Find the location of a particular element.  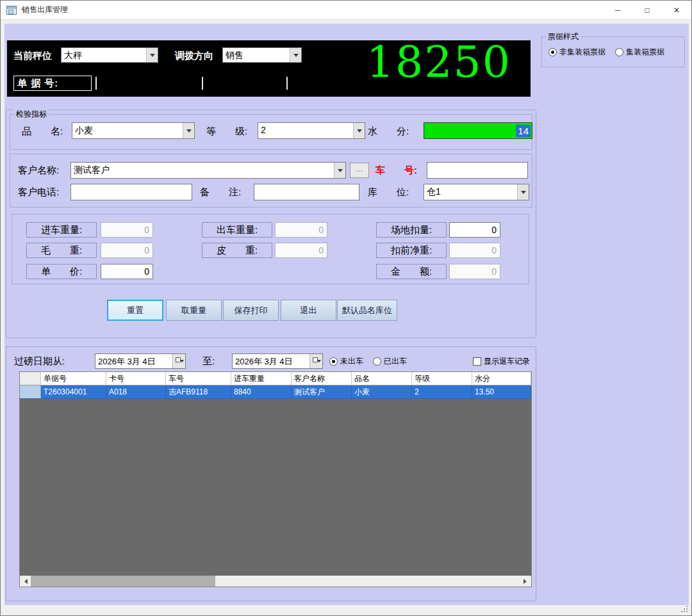

grade-select: 2 is located at coordinates (311, 131).